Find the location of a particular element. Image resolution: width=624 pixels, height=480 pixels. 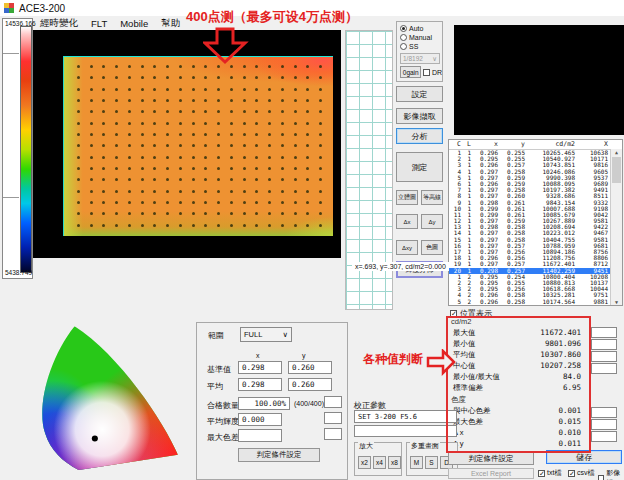

judge-box is located at coordinates (604, 368).